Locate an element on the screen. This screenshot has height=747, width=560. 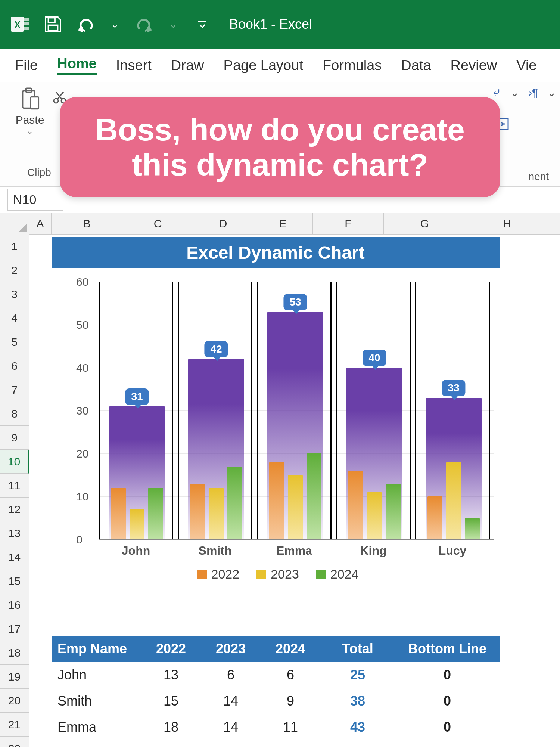
row-header: 4 is located at coordinates (15, 318).